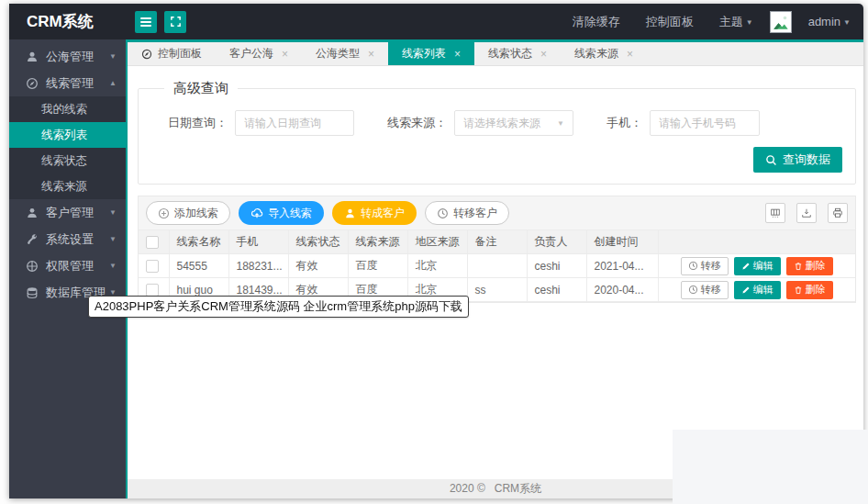 This screenshot has width=868, height=504. What do you see at coordinates (497, 213) in the screenshot?
I see `table-toolbar: 添加线索 导入线索` at bounding box center [497, 213].